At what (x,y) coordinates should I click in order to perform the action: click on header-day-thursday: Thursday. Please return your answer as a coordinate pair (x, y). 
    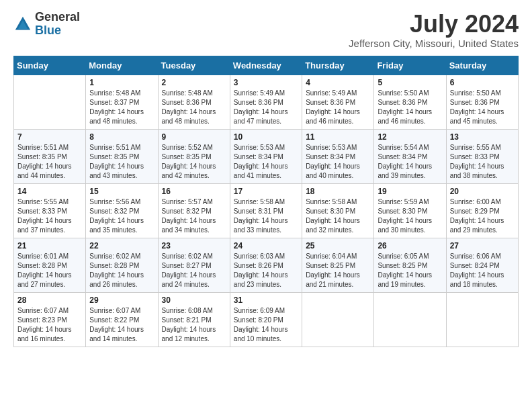
    Looking at the image, I should click on (339, 65).